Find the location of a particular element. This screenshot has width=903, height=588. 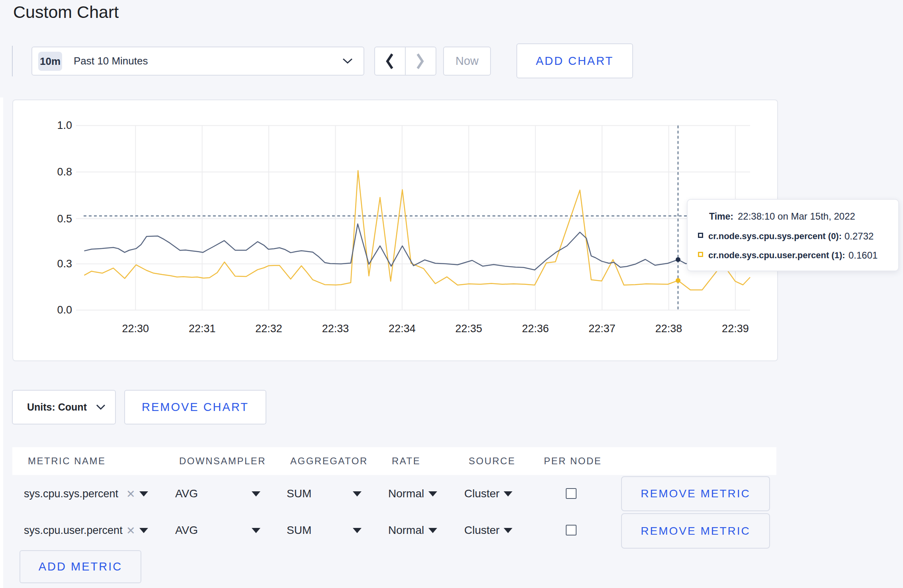

svg-text: 22:35 is located at coordinates (469, 329).